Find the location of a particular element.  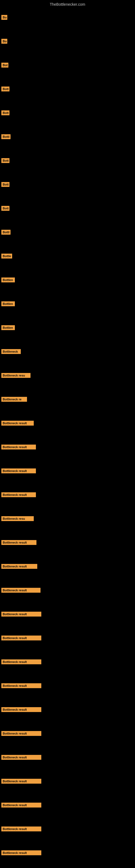

list-item: Bottleneck is located at coordinates (68, 352).